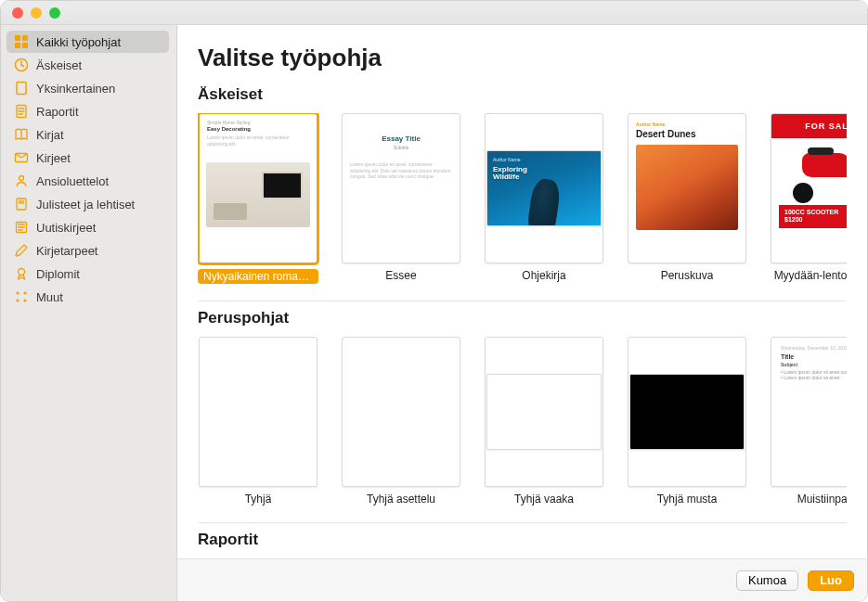 This screenshot has width=868, height=602. What do you see at coordinates (21, 227) in the screenshot?
I see `newsletter-icon` at bounding box center [21, 227].